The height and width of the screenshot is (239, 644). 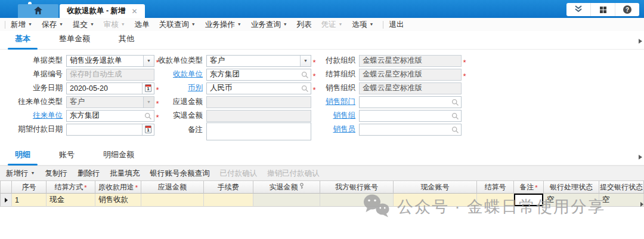 What do you see at coordinates (89, 173) in the screenshot?
I see `delete-row-button: 删除行` at bounding box center [89, 173].